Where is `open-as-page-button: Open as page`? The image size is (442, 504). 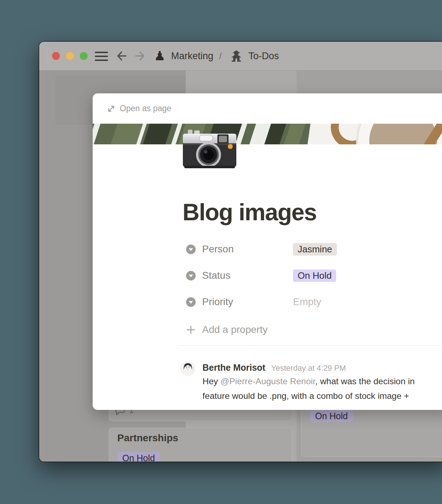 open-as-page-button: Open as page is located at coordinates (267, 108).